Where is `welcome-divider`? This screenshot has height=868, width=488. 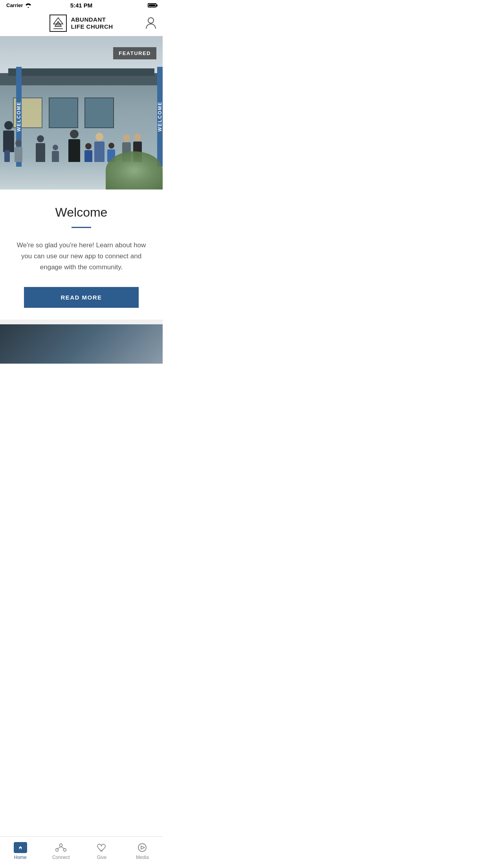 welcome-divider is located at coordinates (81, 227).